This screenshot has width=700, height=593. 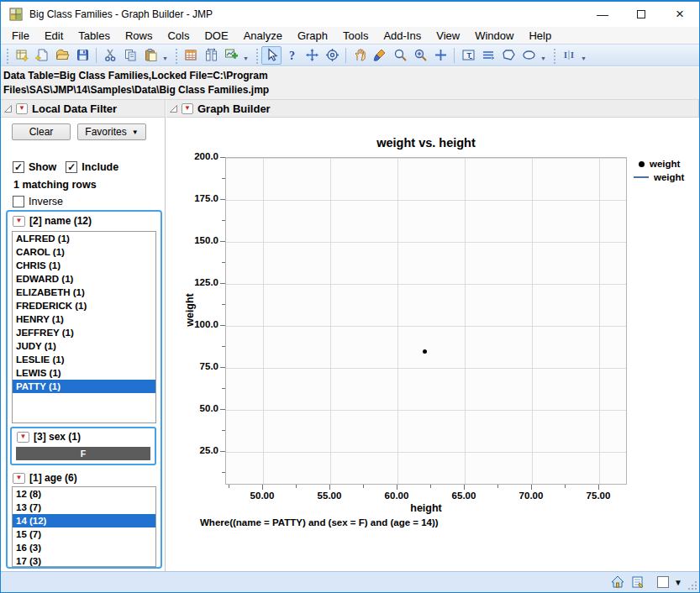 I want to click on data-table-icon, so click(x=191, y=55).